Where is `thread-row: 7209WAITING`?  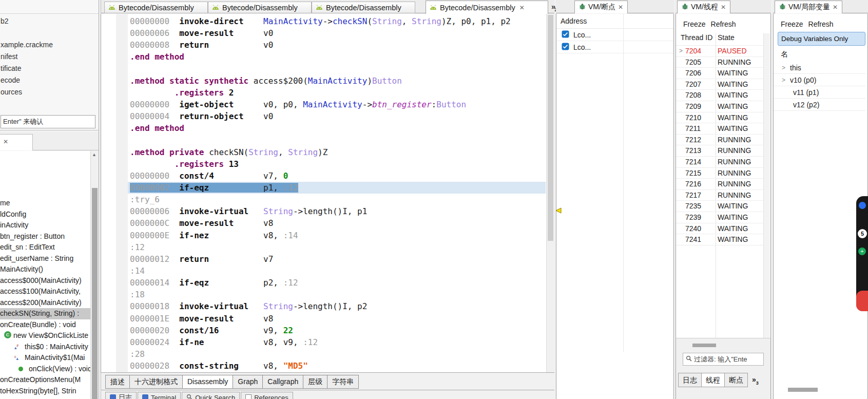
thread-row: 7209WAITING is located at coordinates (720, 107).